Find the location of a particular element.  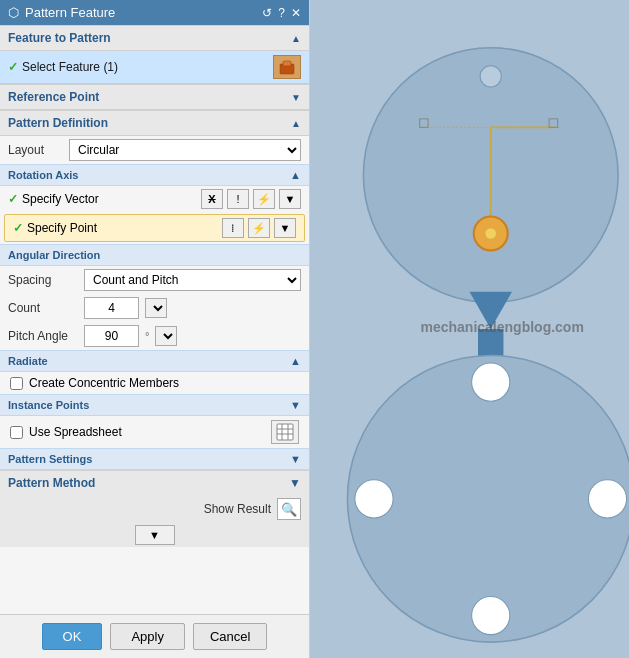

feature-to-pattern-header: Feature to Pattern ▲ is located at coordinates (154, 38).